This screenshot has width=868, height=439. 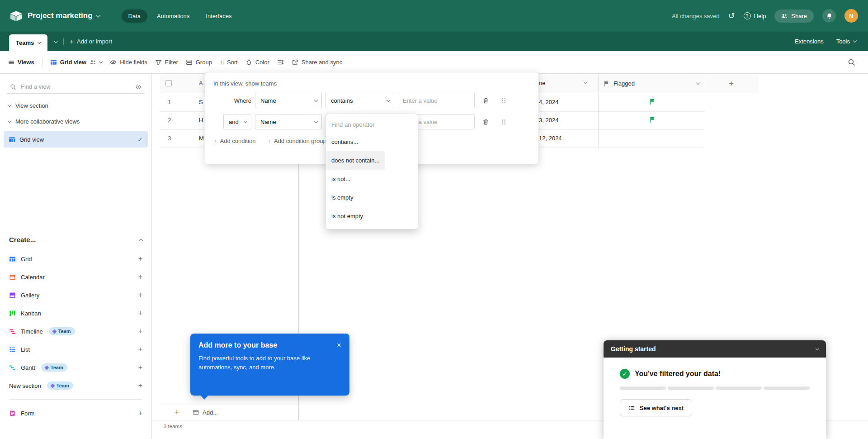 What do you see at coordinates (16, 16) in the screenshot?
I see `app-logo-icon` at bounding box center [16, 16].